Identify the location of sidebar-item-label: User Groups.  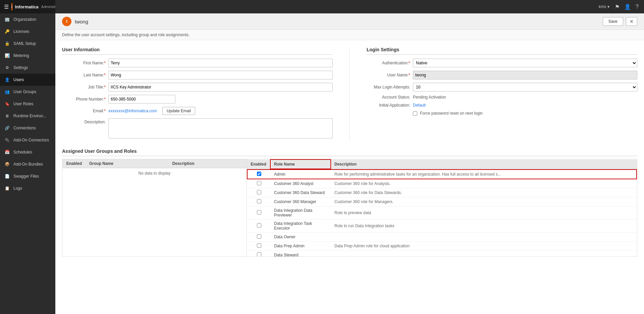
(25, 92).